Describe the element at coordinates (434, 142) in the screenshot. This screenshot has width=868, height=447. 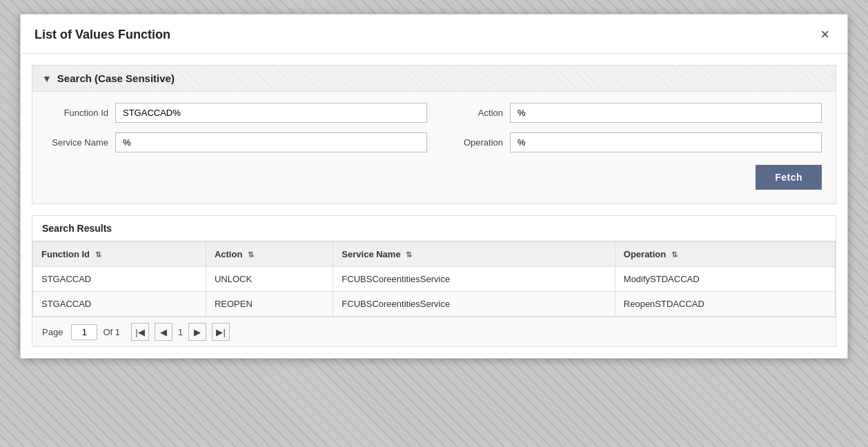
I see `form-row-2: Service Name Operation` at that location.